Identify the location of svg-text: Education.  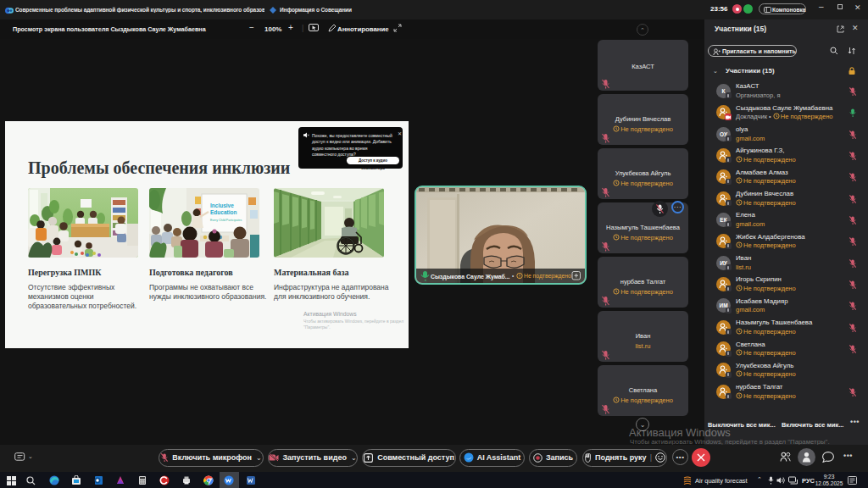
(224, 212).